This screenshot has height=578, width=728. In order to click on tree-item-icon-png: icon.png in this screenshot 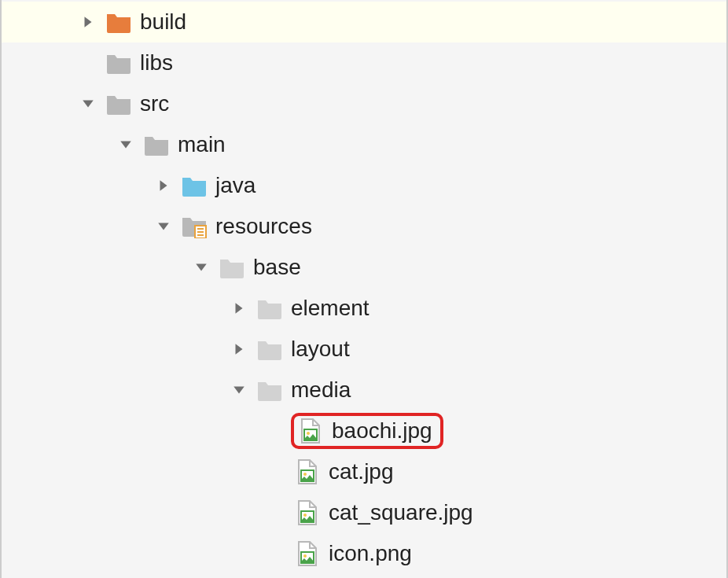, I will do `click(364, 554)`.